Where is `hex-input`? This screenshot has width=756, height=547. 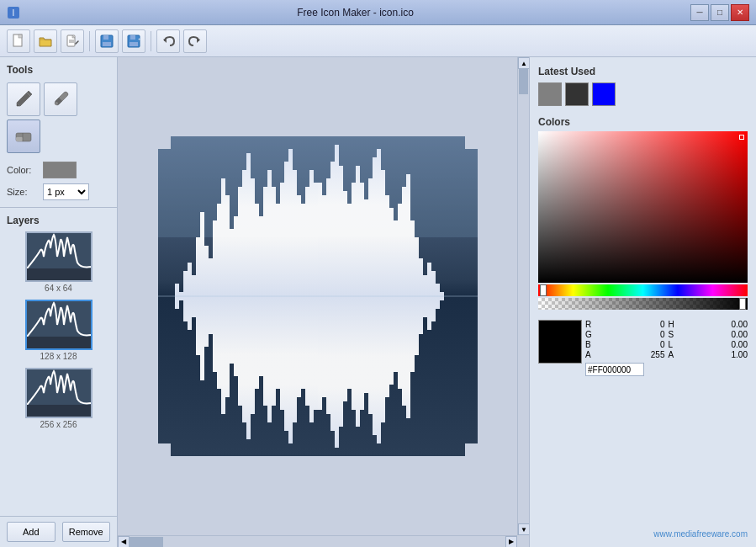 hex-input is located at coordinates (615, 369).